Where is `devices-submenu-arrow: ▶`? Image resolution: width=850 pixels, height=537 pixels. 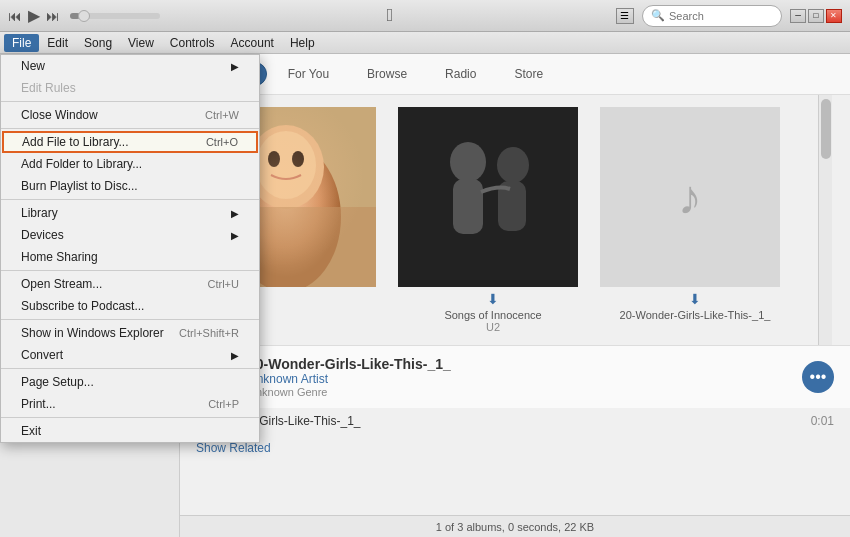
devices-submenu-arrow: ▶ is located at coordinates (235, 236).